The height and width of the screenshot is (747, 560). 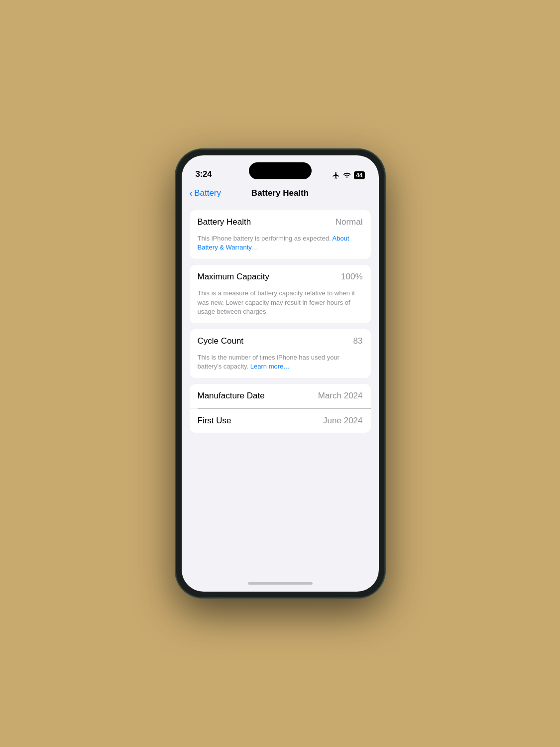 What do you see at coordinates (280, 294) in the screenshot?
I see `maximum-capacity-card: Maximum Capacity 100% This is a measure …` at bounding box center [280, 294].